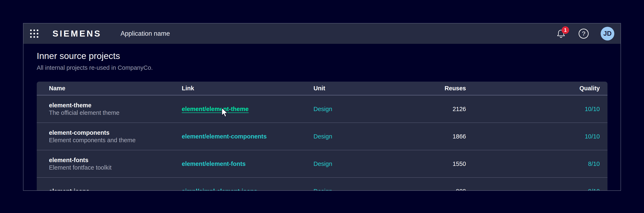 This screenshot has height=213, width=644. What do you see at coordinates (566, 30) in the screenshot?
I see `notification-badge: 1` at bounding box center [566, 30].